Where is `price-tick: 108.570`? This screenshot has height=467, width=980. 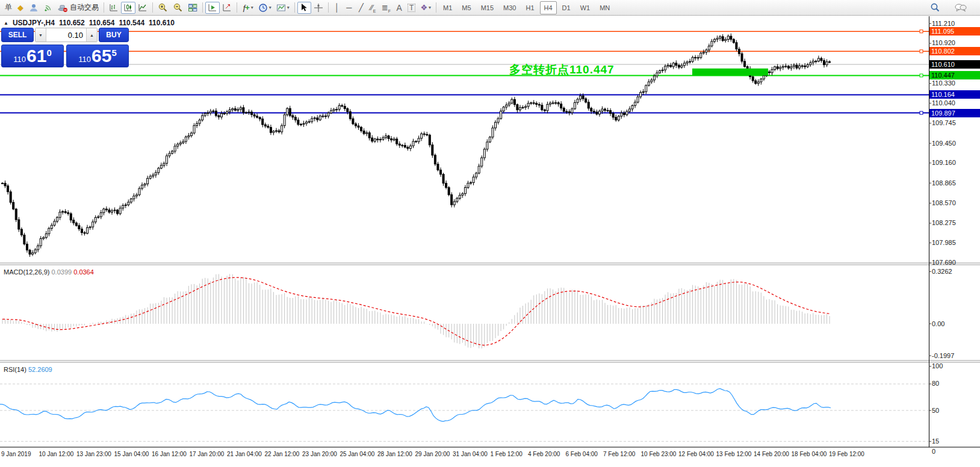
price-tick: 108.570 is located at coordinates (944, 203).